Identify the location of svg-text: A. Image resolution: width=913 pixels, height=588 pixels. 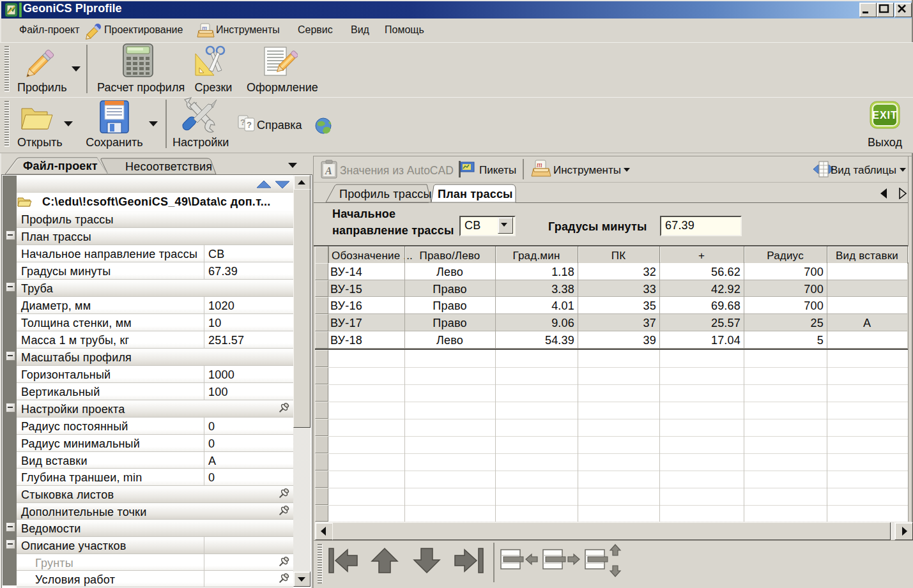
(328, 171).